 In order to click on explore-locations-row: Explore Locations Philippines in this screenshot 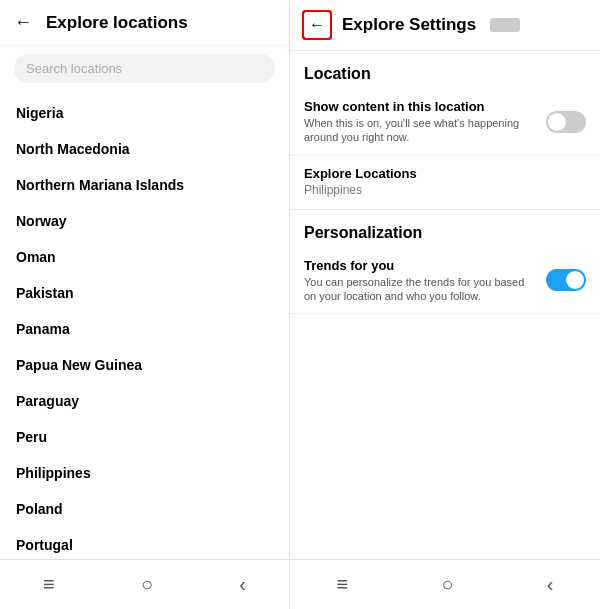, I will do `click(445, 183)`.